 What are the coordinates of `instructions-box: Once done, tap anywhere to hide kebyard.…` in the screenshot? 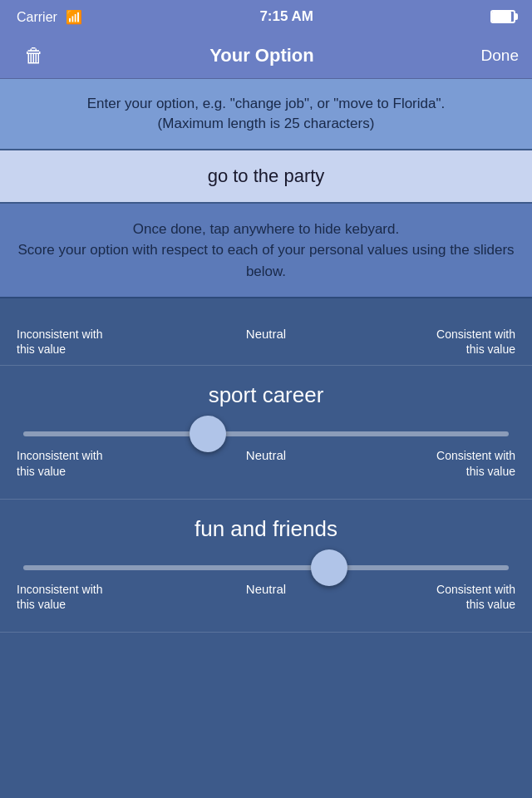 It's located at (266, 251).